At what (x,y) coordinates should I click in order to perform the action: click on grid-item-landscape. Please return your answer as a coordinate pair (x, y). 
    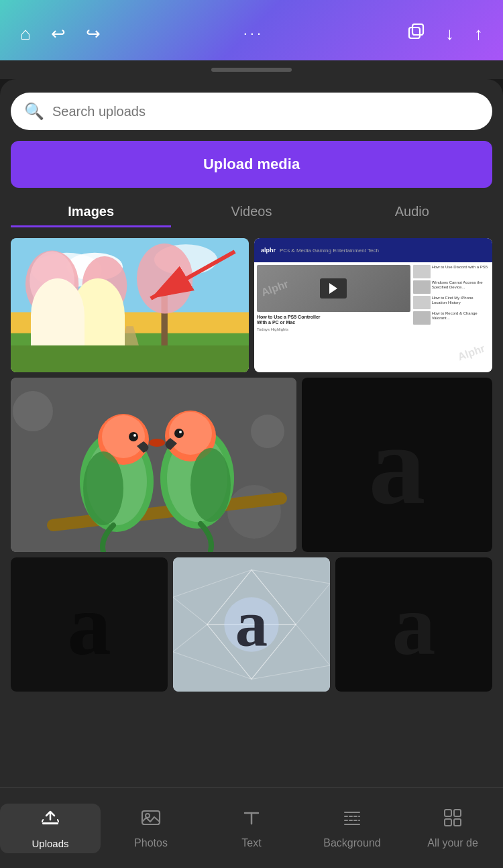
    Looking at the image, I should click on (130, 305).